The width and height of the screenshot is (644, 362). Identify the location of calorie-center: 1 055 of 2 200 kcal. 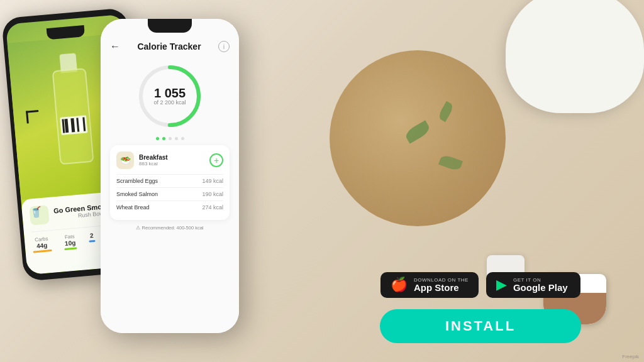
(170, 96).